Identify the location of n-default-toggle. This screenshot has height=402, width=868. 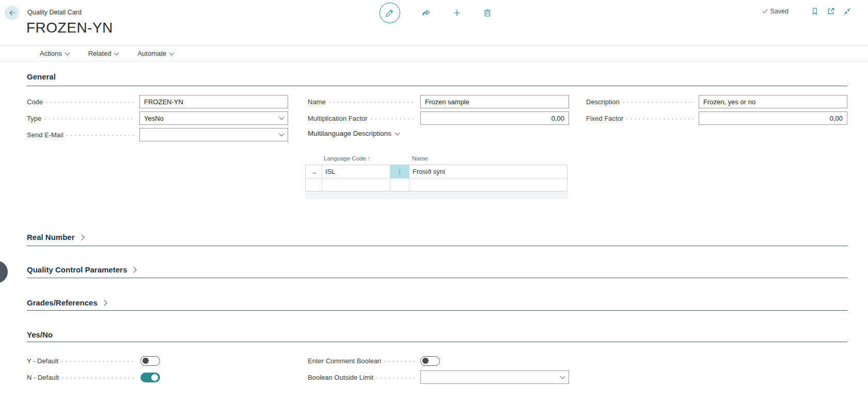
(150, 378).